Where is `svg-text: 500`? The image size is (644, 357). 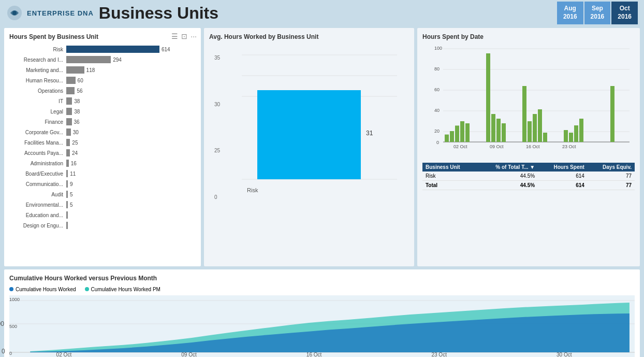 svg-text: 500 is located at coordinates (2, 324).